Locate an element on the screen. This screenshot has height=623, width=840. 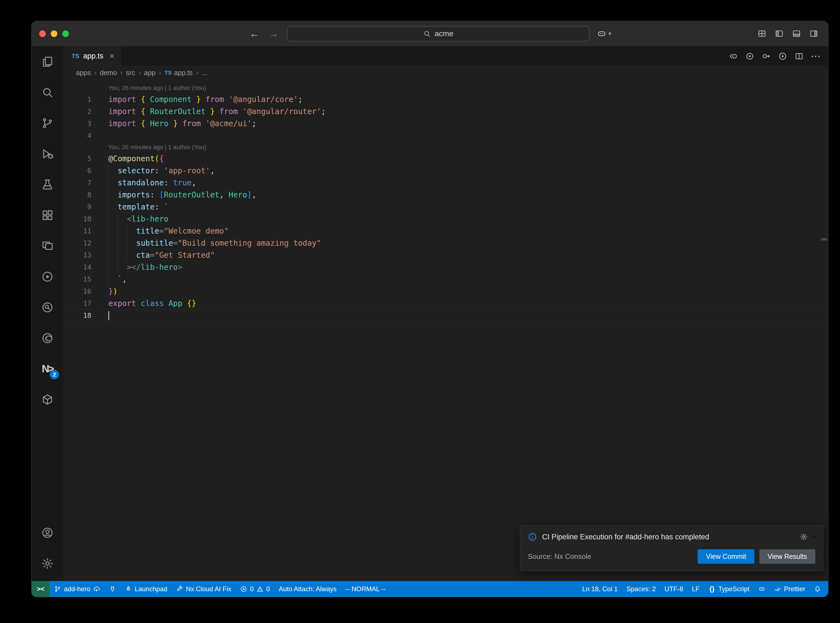
code-line-1: 1import { Component } from '@angular/cor… is located at coordinates (446, 100).